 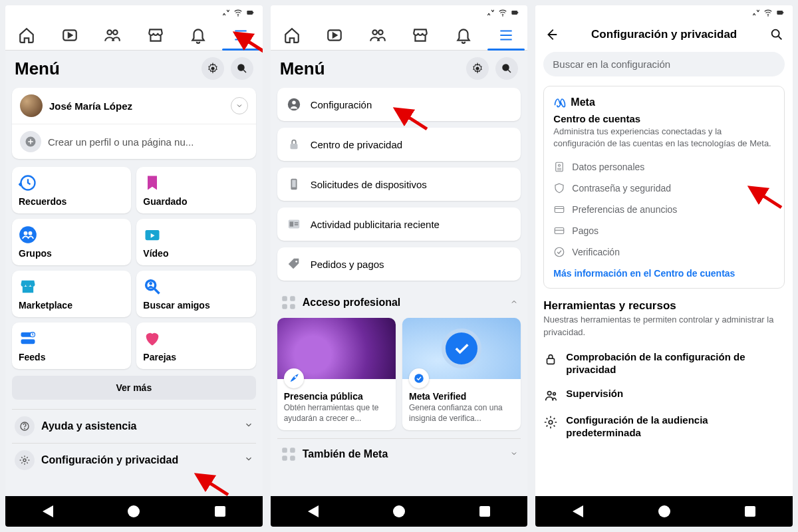 What do you see at coordinates (134, 124) in the screenshot?
I see `profile-card: José María López Crear un perfil o una p…` at bounding box center [134, 124].